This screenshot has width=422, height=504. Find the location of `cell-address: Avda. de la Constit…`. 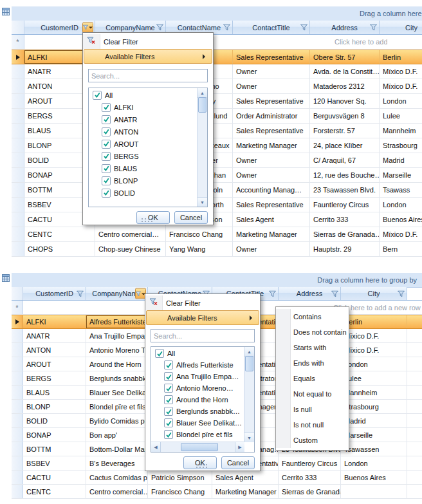

cell-address: Avda. de la Constit… is located at coordinates (345, 71).